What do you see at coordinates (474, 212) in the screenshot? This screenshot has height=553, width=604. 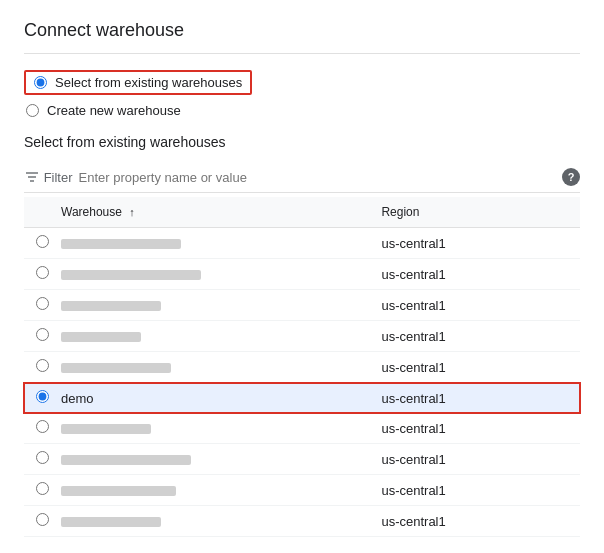 I see `header-region: Region` at bounding box center [474, 212].